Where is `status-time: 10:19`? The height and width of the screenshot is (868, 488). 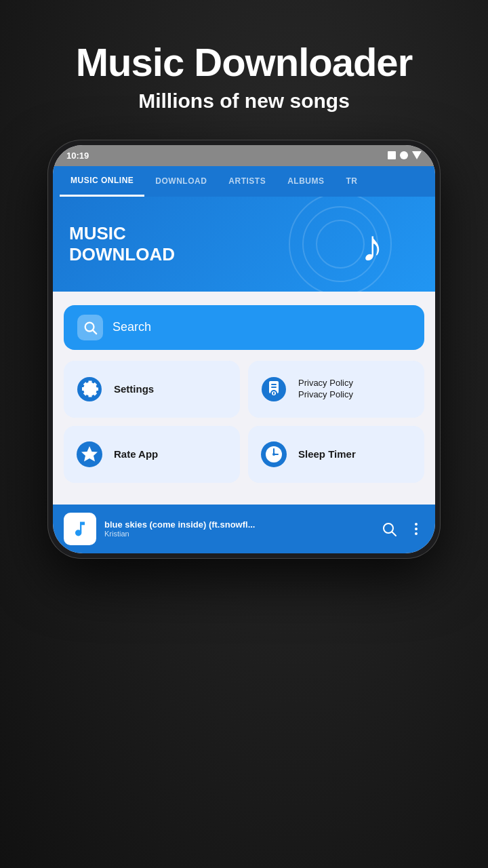
status-time: 10:19 is located at coordinates (77, 156).